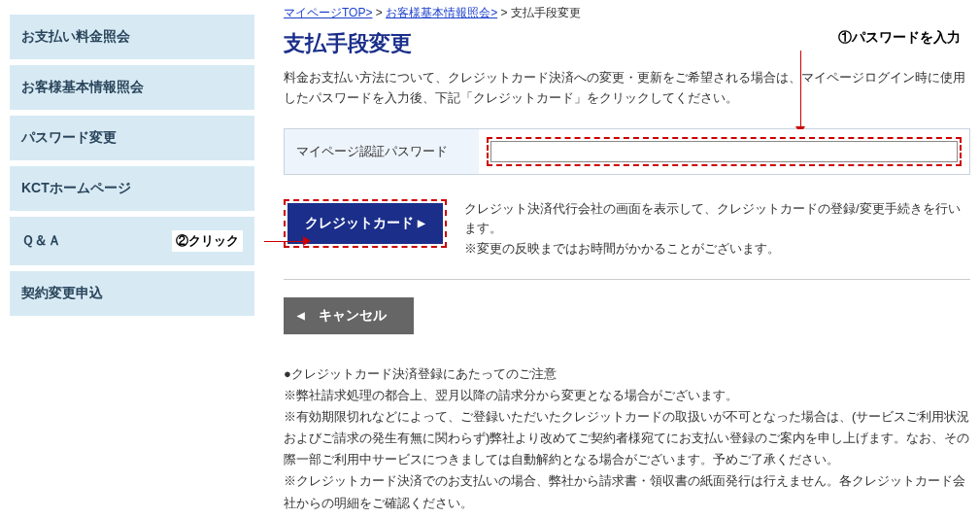 This screenshot has width=980, height=518. What do you see at coordinates (382, 152) in the screenshot?
I see `password-label: マイページ認証パスワード` at bounding box center [382, 152].